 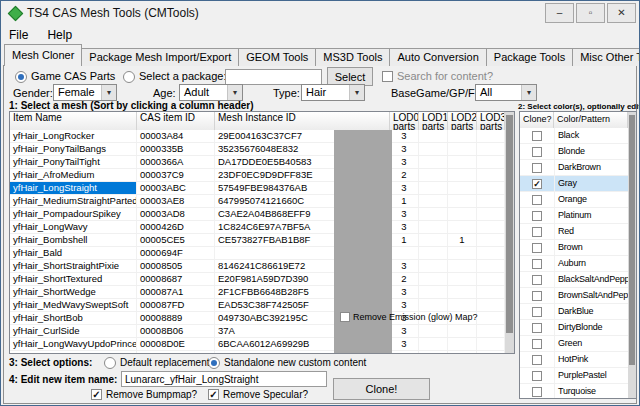 I want to click on type-select: Hair▾, so click(x=333, y=92).